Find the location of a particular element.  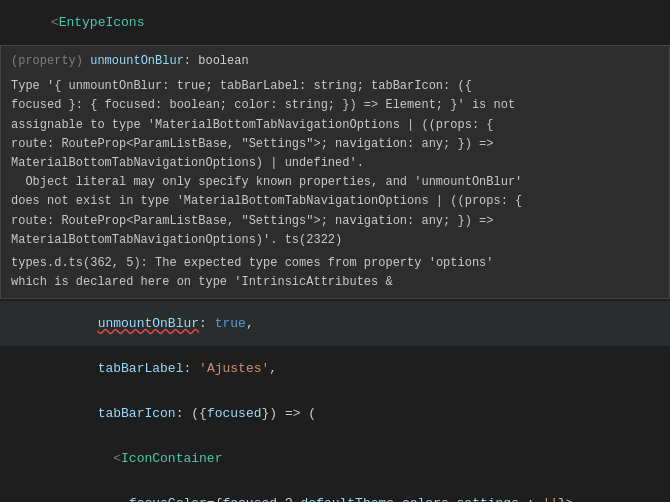

code-line-tabbaricon: tabBarIcon: ({focused}) => ( is located at coordinates (335, 414).